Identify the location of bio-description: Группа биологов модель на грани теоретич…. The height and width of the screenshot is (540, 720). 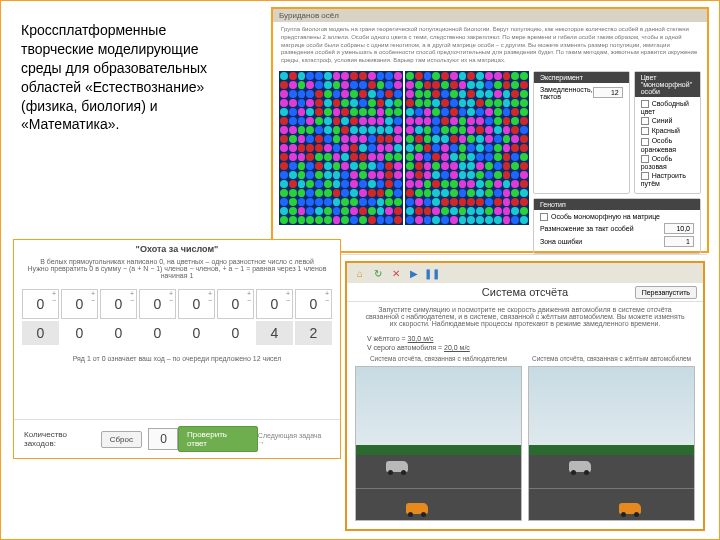
(490, 46).